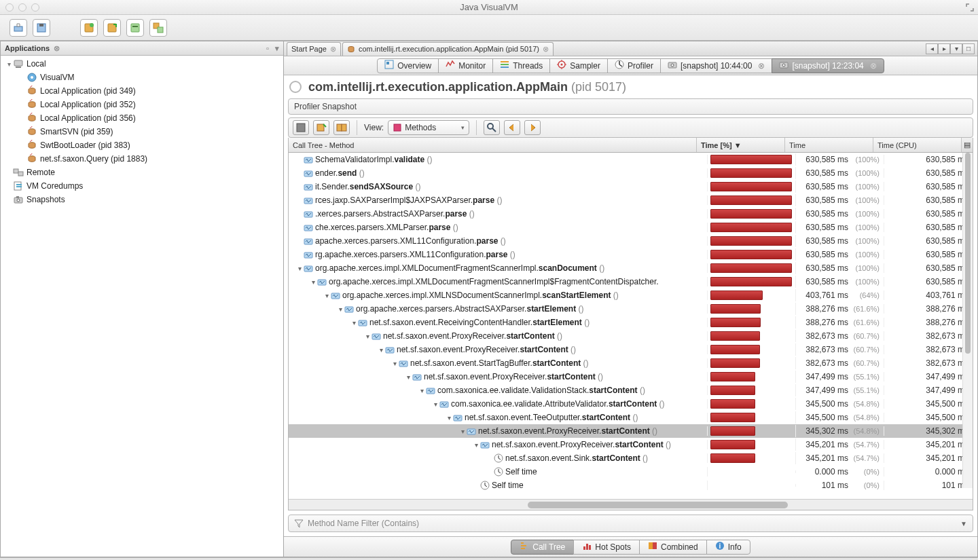 The image size is (978, 560). Describe the element at coordinates (967, 320) in the screenshot. I see `vertical-scrollbar` at that location.